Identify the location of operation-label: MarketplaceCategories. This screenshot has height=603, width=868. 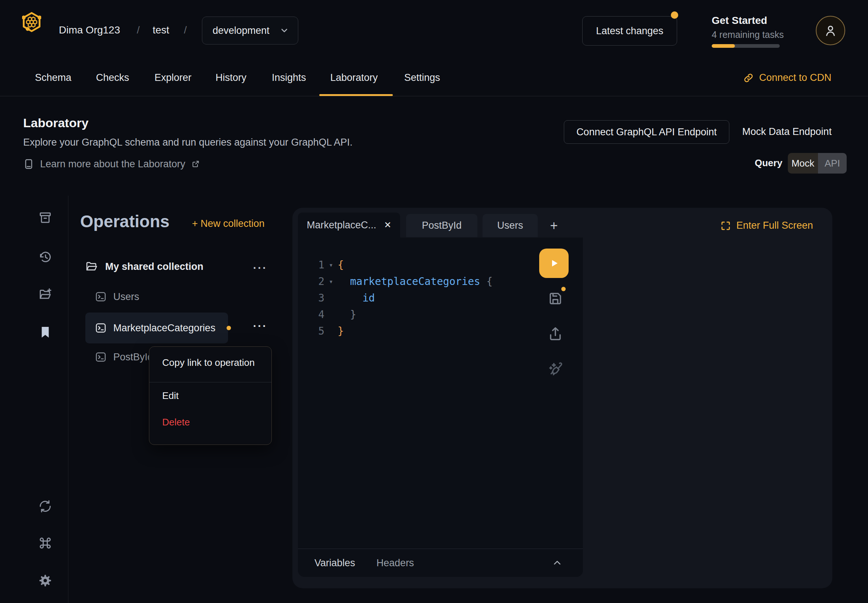
(164, 328).